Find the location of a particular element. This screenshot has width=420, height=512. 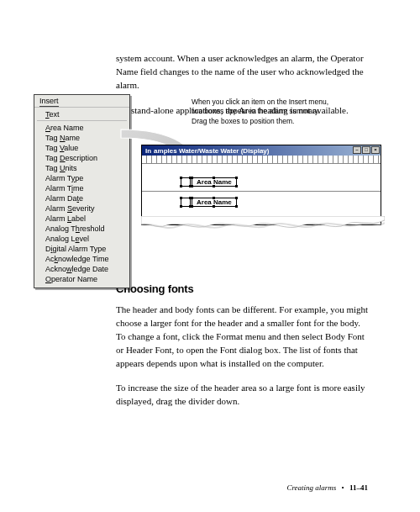

paragraph-3: The header and body fonts can be differe… is located at coordinates (243, 337).